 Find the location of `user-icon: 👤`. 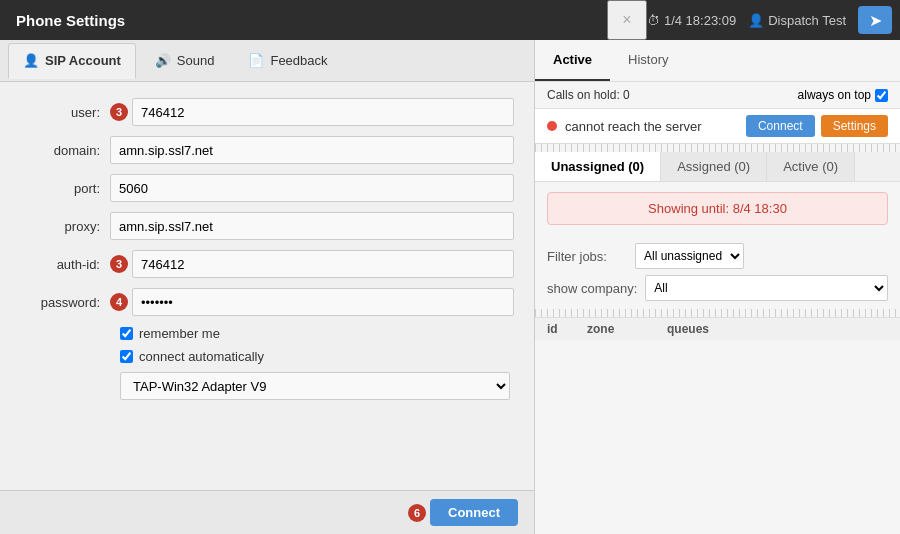

user-icon: 👤 is located at coordinates (756, 20).